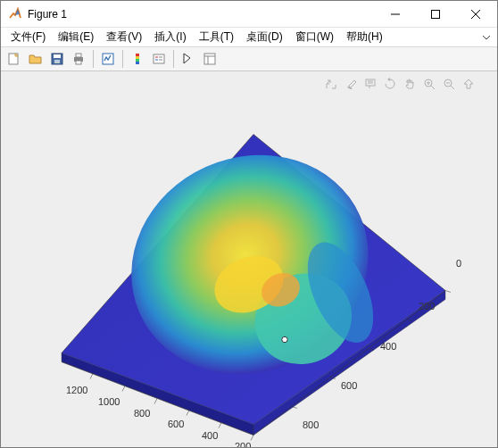  Describe the element at coordinates (349, 386) in the screenshot. I see `y-tick-label: 600` at that location.